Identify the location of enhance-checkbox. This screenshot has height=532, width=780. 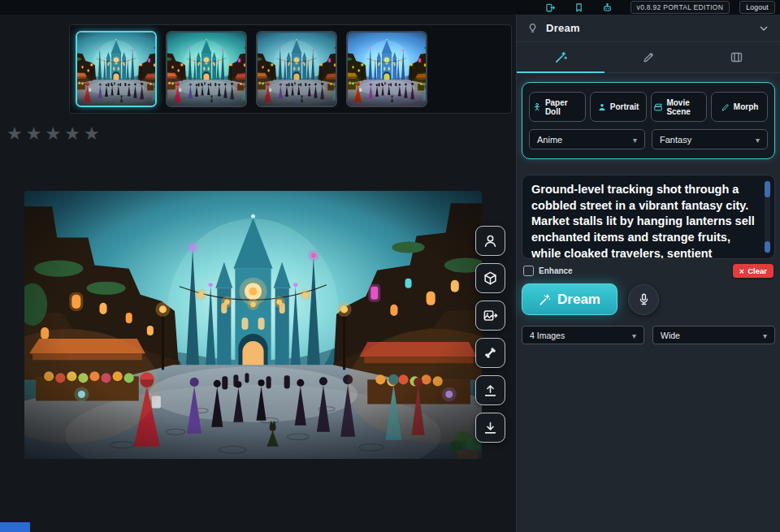
(528, 271).